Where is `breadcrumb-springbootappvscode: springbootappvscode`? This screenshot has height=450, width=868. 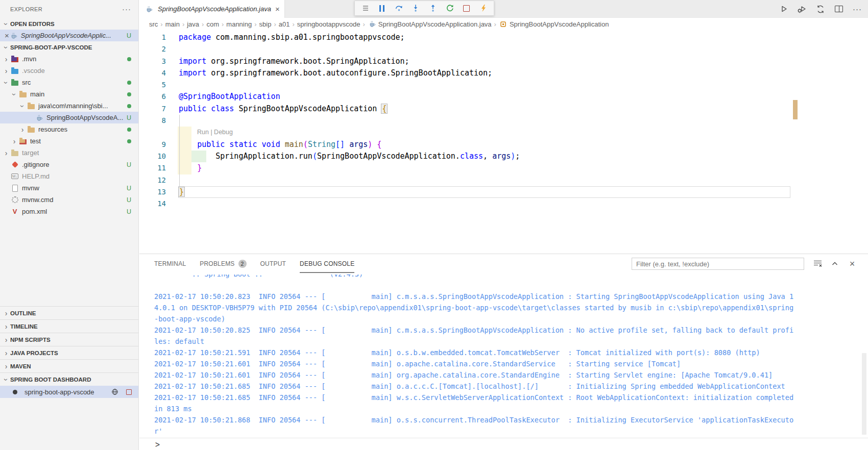
breadcrumb-springbootappvscode: springbootappvscode is located at coordinates (329, 24).